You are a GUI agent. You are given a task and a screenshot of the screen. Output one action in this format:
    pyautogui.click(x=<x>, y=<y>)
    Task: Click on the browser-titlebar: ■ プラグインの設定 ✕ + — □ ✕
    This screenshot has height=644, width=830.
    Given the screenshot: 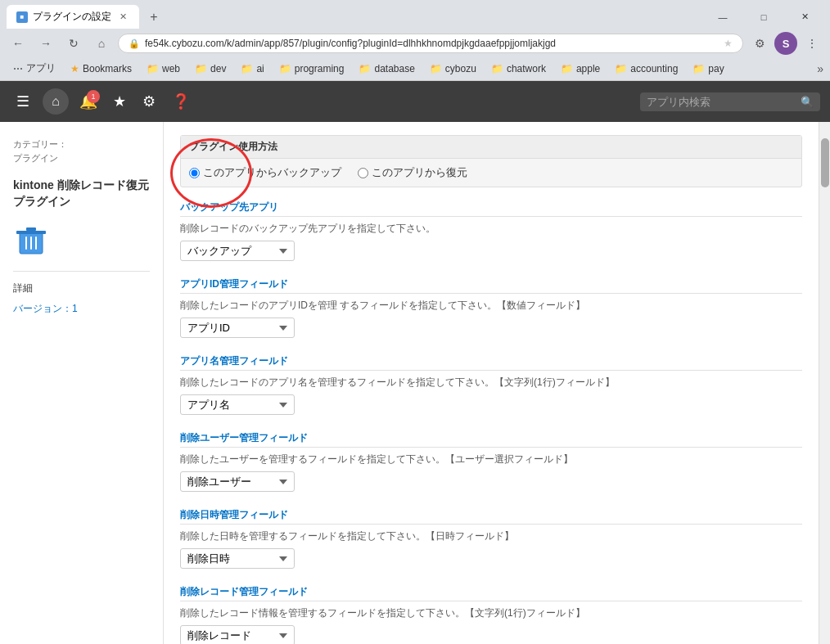 What is the action you would take?
    pyautogui.click(x=415, y=15)
    